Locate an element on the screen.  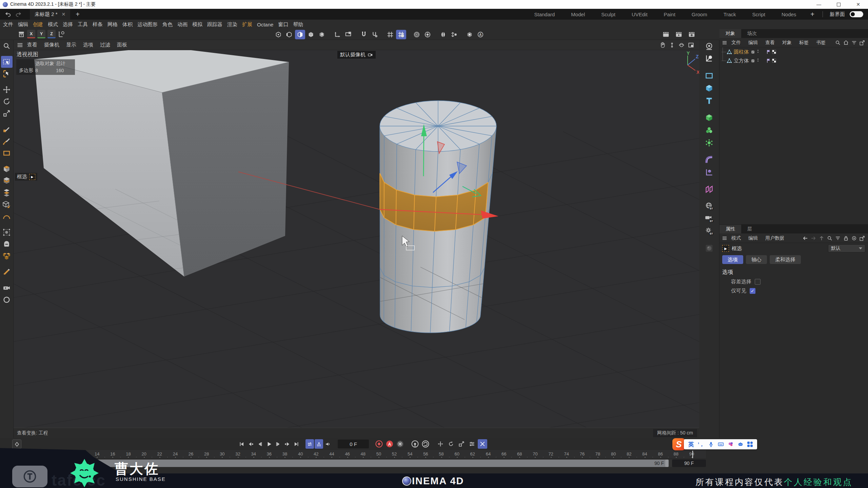
close-tab-icon: ✕ is located at coordinates (64, 14).